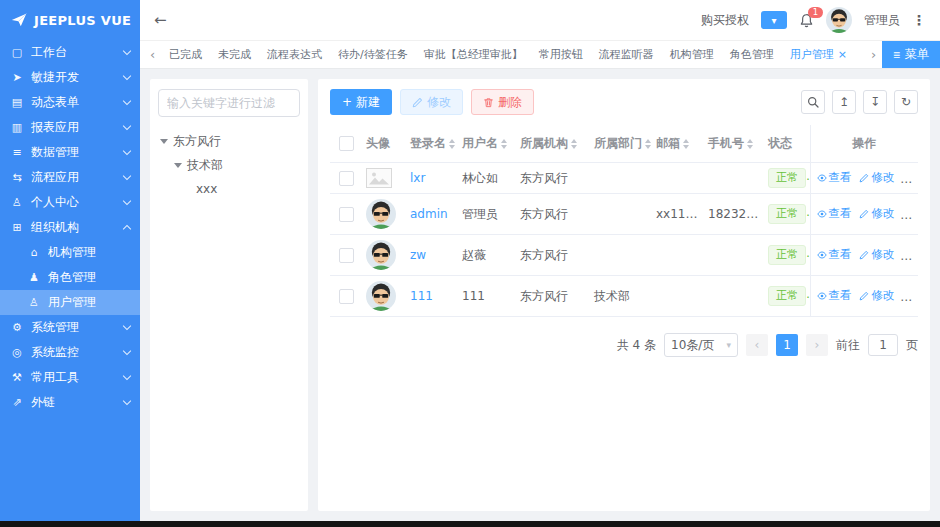 The width and height of the screenshot is (940, 527). Describe the element at coordinates (919, 20) in the screenshot. I see `more-menu-icon: ⋮` at that location.